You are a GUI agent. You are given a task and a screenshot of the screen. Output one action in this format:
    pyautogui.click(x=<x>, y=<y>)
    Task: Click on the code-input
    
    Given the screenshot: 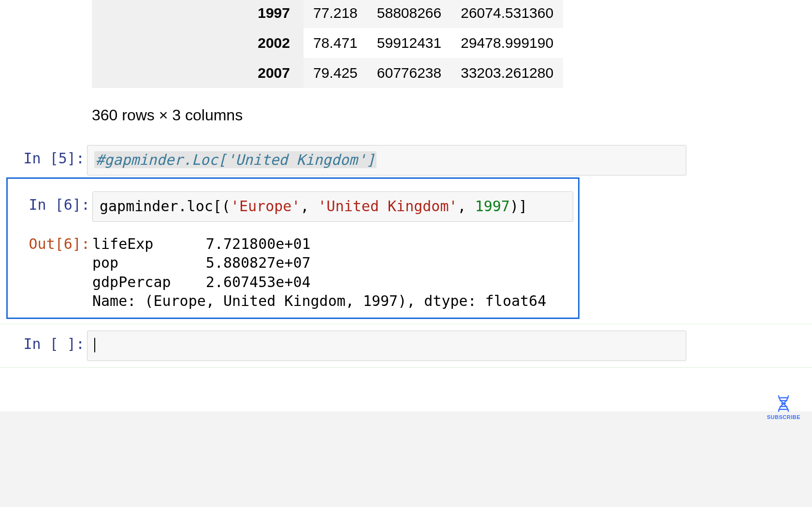 What is the action you would take?
    pyautogui.click(x=387, y=346)
    